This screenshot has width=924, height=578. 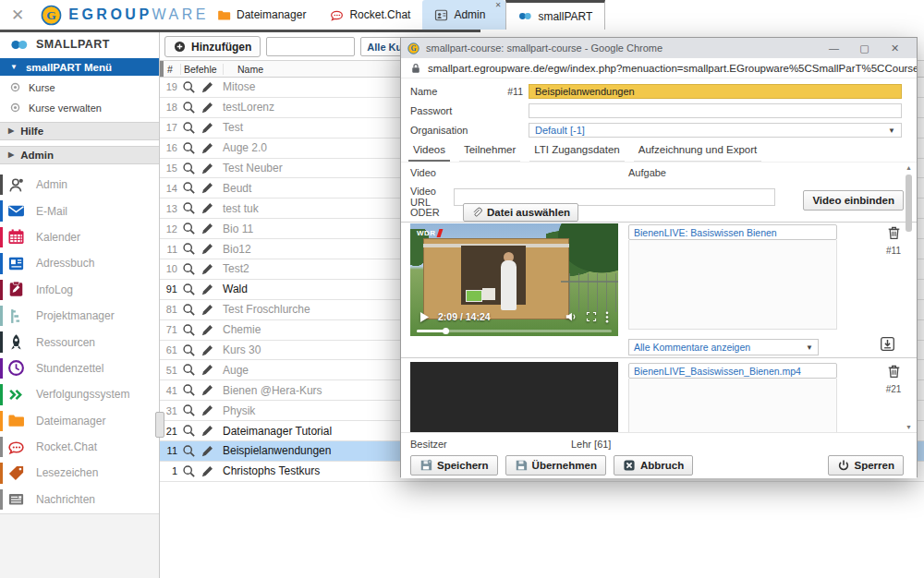 What do you see at coordinates (854, 200) in the screenshot?
I see `embed-video-button: Video einbinden` at bounding box center [854, 200].